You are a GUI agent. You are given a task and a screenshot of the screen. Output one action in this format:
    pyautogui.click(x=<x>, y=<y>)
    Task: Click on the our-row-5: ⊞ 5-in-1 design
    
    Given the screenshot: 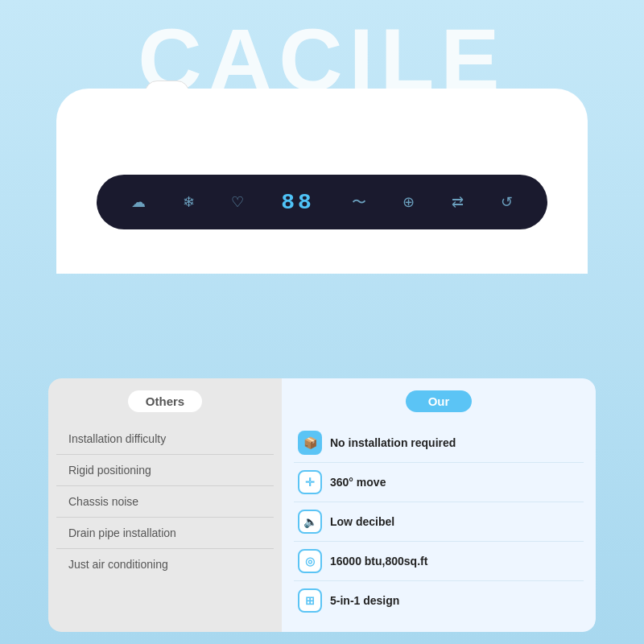 What is the action you would take?
    pyautogui.click(x=439, y=601)
    